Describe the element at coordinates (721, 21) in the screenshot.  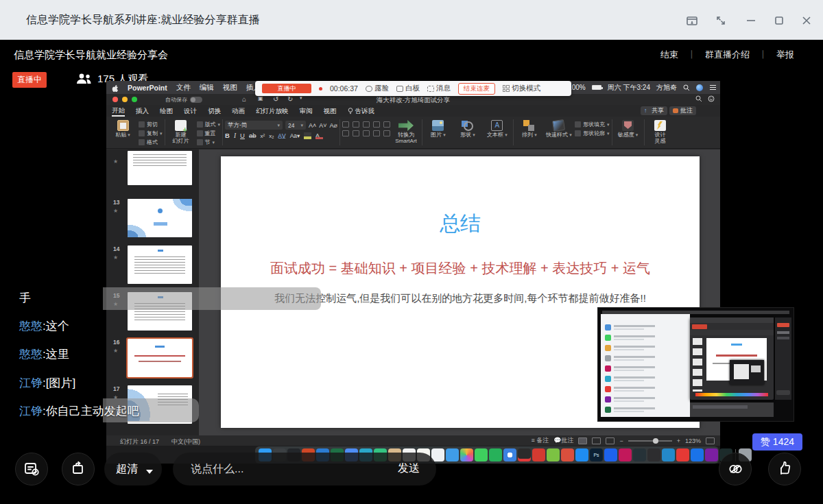
I see `fullscreen-icon` at that location.